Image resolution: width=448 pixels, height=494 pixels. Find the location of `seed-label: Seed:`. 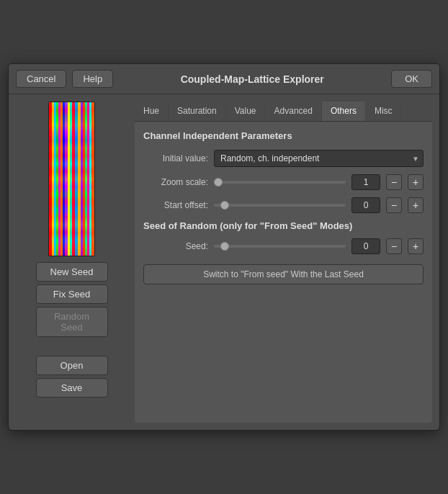

seed-label: Seed: is located at coordinates (176, 246).